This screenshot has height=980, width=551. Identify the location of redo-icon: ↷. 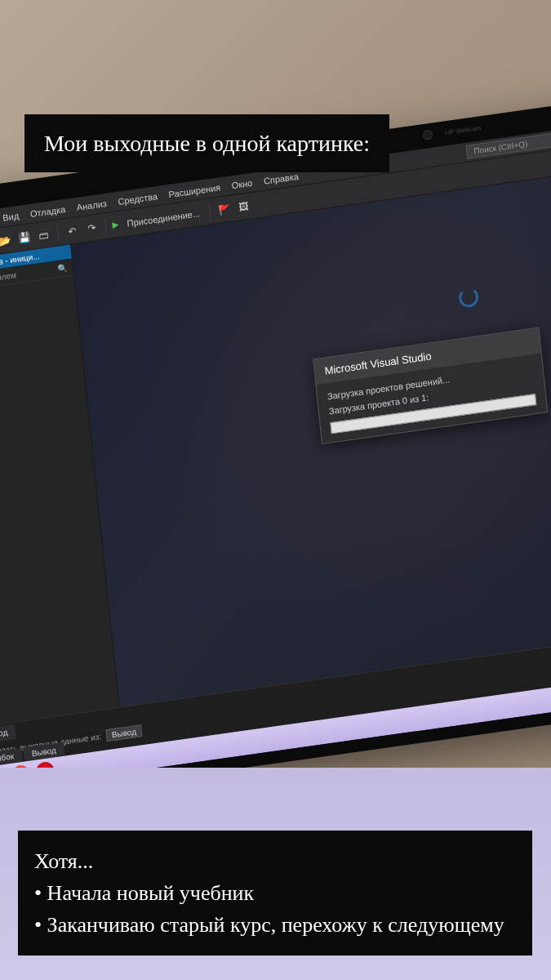
(91, 228).